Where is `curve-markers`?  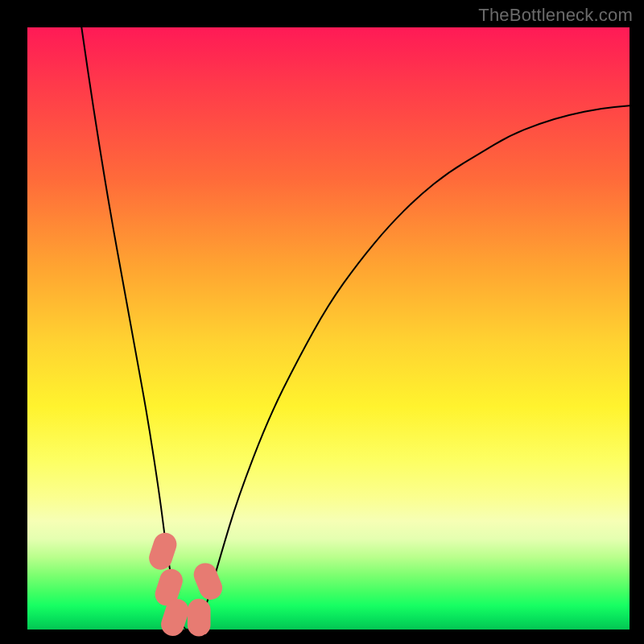 curve-markers is located at coordinates (185, 584).